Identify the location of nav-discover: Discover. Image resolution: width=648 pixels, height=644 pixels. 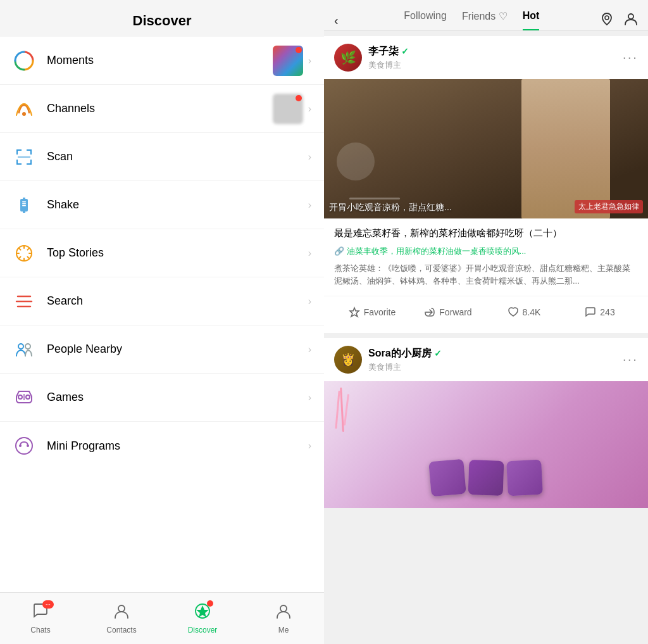
(202, 618).